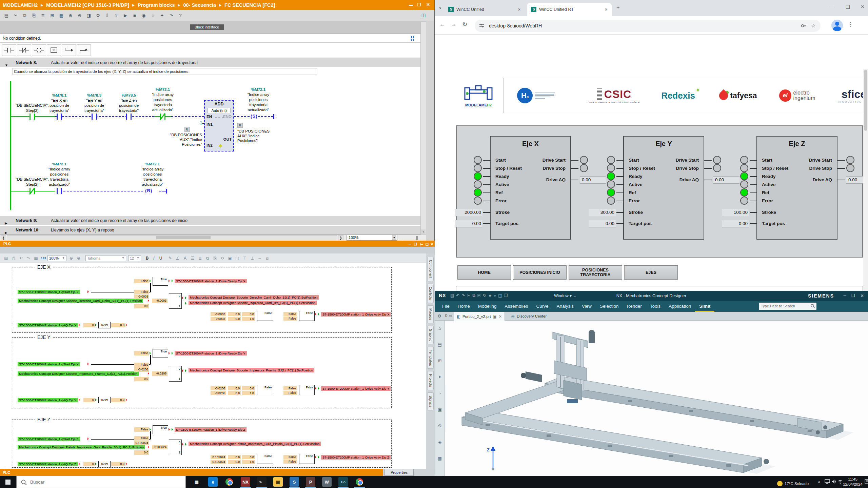 The height and width of the screenshot is (488, 868). Describe the element at coordinates (442, 24) in the screenshot. I see `back-icon: ←` at that location.